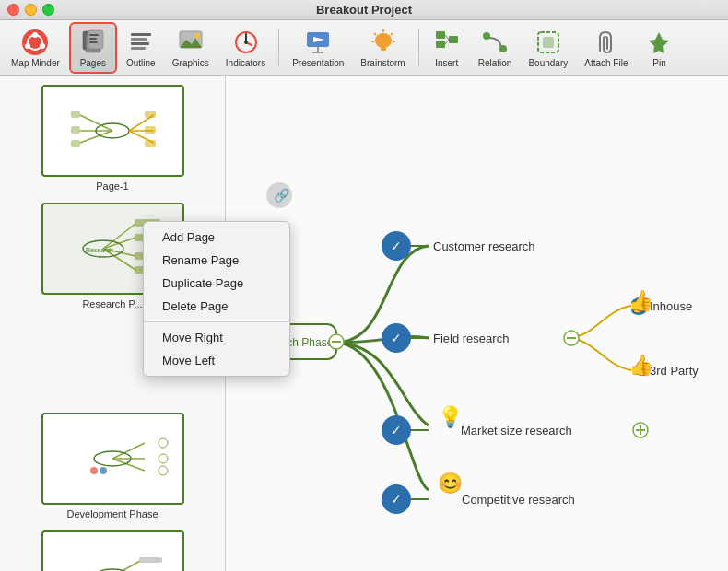  What do you see at coordinates (93, 48) in the screenshot?
I see `toolbar-item-pages: Pages` at bounding box center [93, 48].